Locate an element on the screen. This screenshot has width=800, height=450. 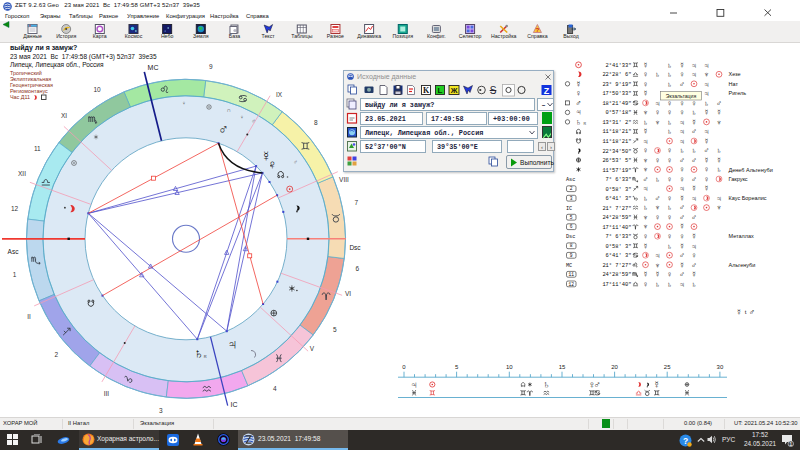
svg-text: История is located at coordinates (66, 36).